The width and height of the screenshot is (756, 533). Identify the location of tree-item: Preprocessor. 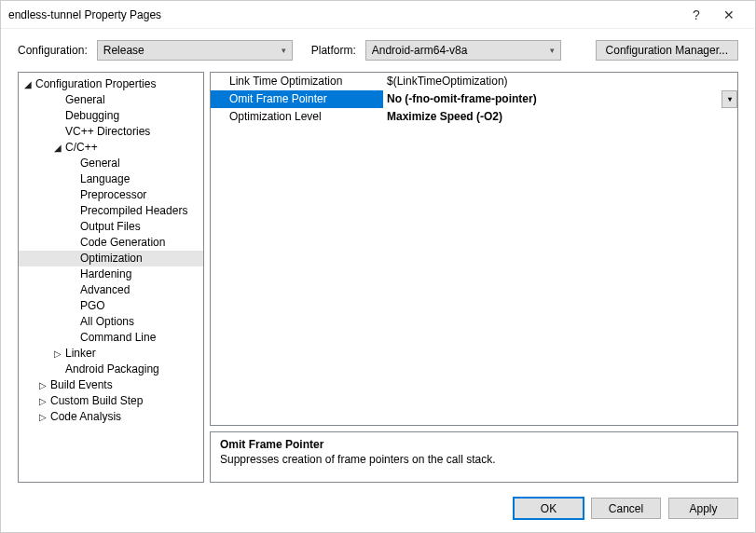
(111, 196).